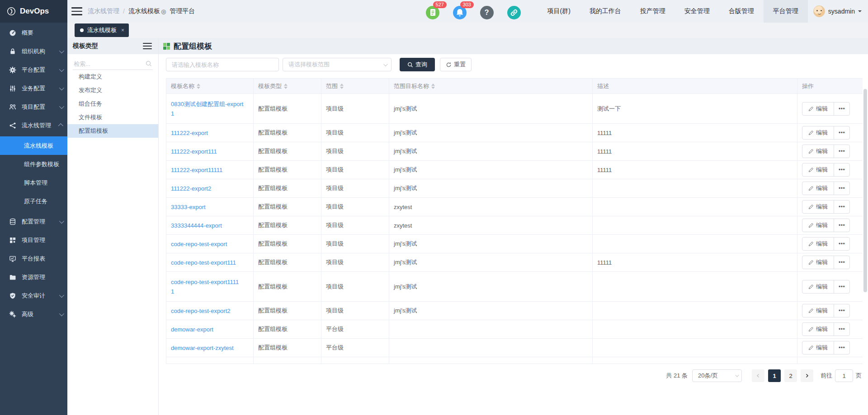 The width and height of the screenshot is (868, 415). Describe the element at coordinates (433, 11) in the screenshot. I see `messages-button: 527` at that location.